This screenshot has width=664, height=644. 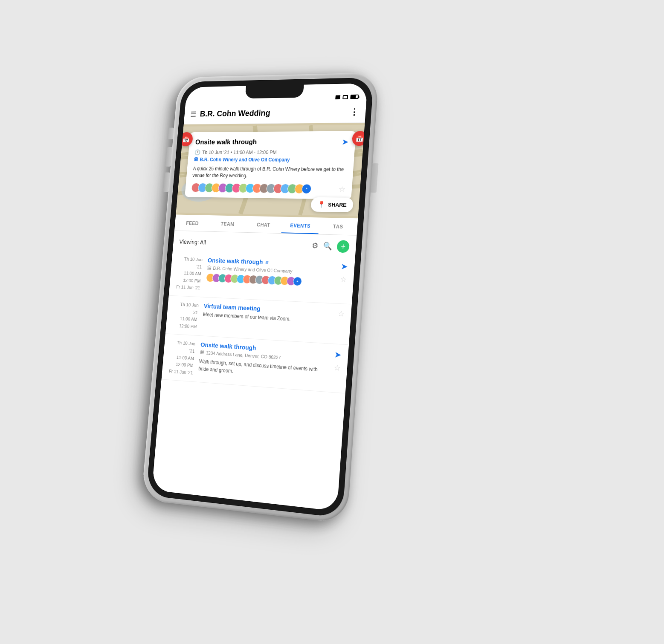 I want to click on event-3-date: Th 10 Jun '2111:00 AM12:00 PMFr 11 Jun '…, so click(x=184, y=358).